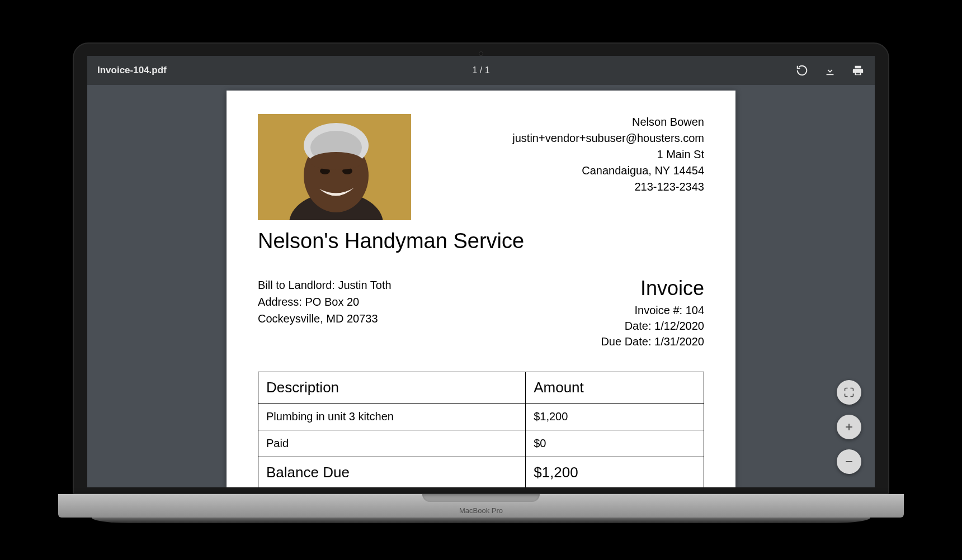  Describe the element at coordinates (481, 417) in the screenshot. I see `table-row: Plumbing in unit 3 kitchen $1,200` at that location.